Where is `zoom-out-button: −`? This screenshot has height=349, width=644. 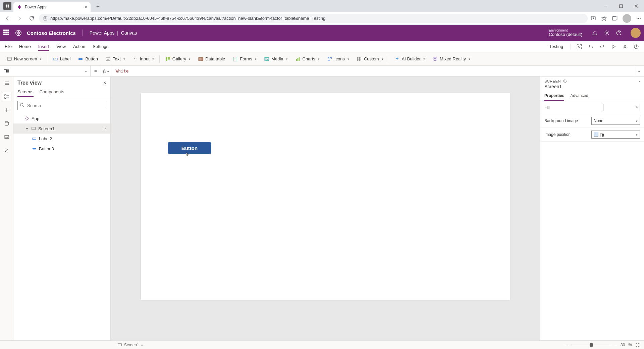 zoom-out-button: − is located at coordinates (567, 345).